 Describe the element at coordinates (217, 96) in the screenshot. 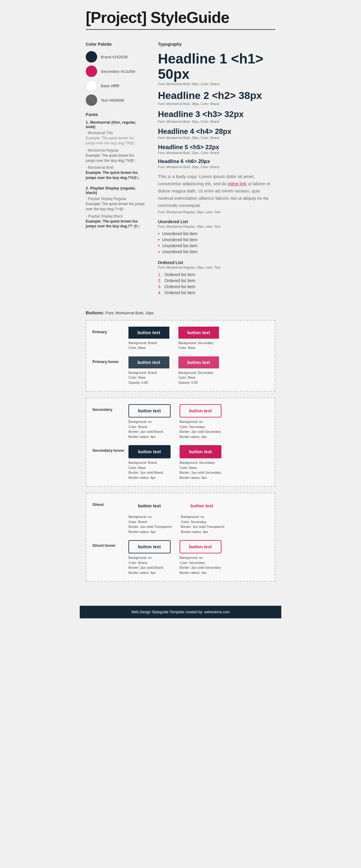

I see `typo-headline-2: Headline 2 <h2> 38px` at that location.